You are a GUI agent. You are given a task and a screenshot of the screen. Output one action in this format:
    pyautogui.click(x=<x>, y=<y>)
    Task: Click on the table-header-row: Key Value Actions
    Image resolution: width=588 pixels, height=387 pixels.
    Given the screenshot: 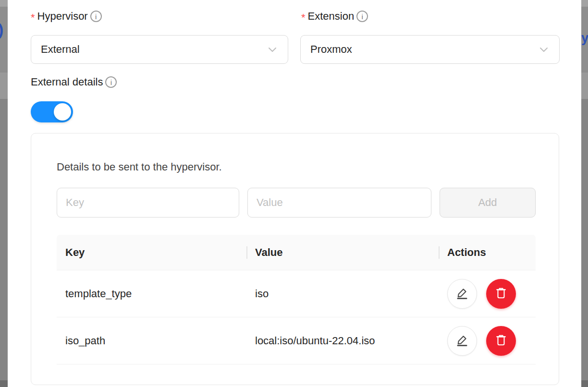 What is the action you would take?
    pyautogui.click(x=296, y=253)
    